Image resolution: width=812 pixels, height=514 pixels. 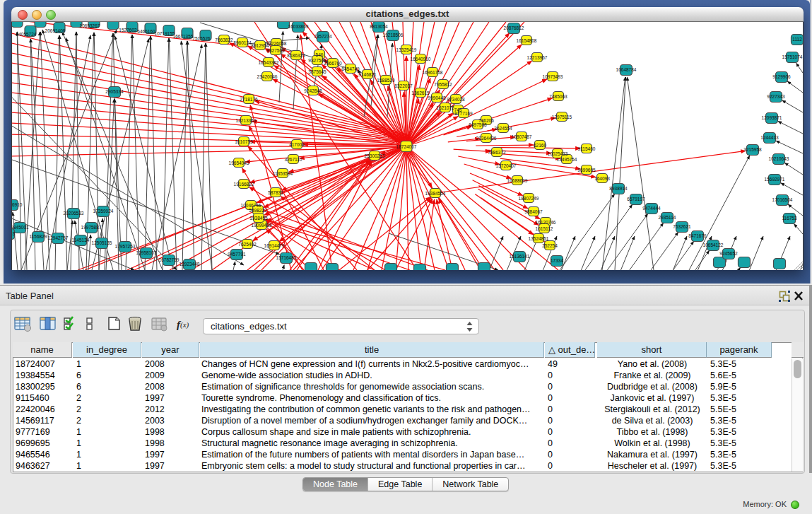 What do you see at coordinates (420, 93) in the screenshot?
I see `svg-text: 1362615` at bounding box center [420, 93].